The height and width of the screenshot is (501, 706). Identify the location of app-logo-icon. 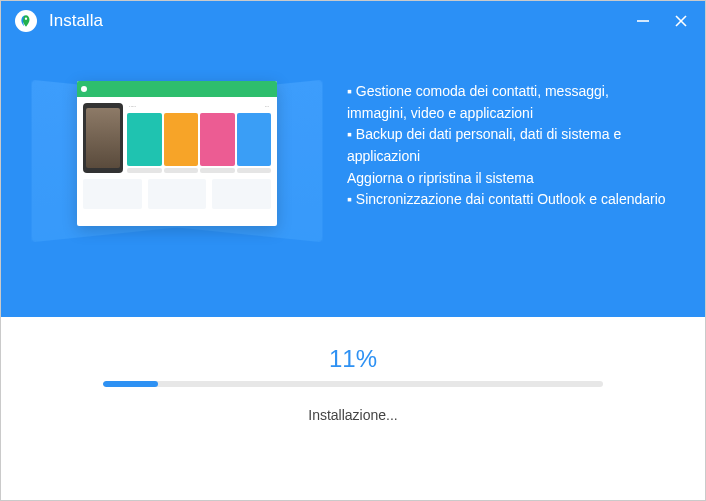
(26, 21).